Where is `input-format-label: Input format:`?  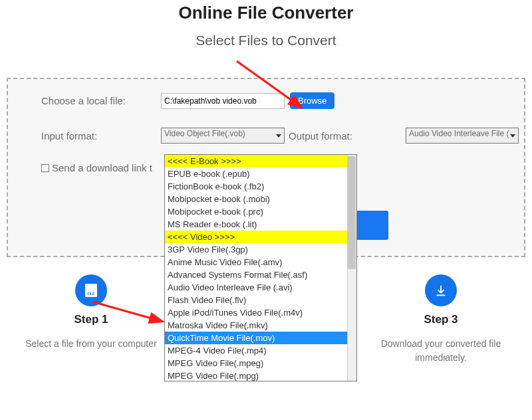
input-format-label: Input format: is located at coordinates (101, 136).